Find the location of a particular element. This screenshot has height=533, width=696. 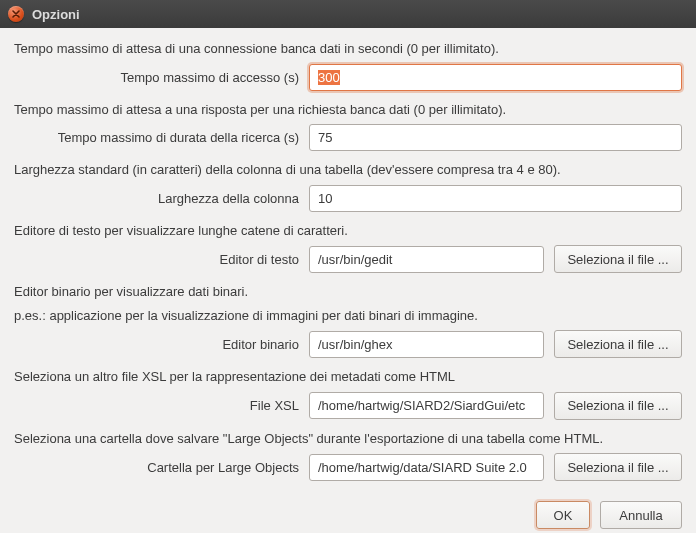

lobs-label: Cartella per Large Objects is located at coordinates (156, 468).